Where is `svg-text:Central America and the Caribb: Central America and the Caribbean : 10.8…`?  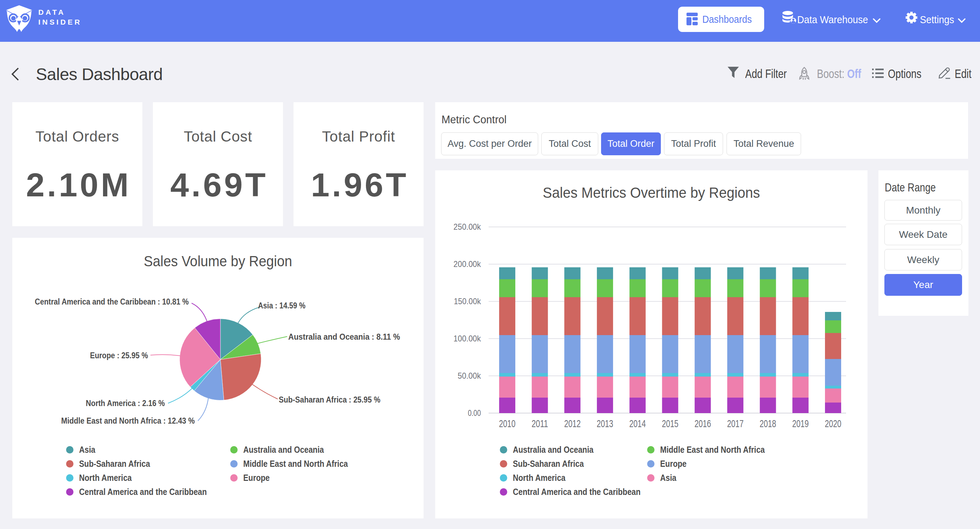
svg-text:Central America and the Caribb: Central America and the Caribbean : 10.8… is located at coordinates (112, 301).